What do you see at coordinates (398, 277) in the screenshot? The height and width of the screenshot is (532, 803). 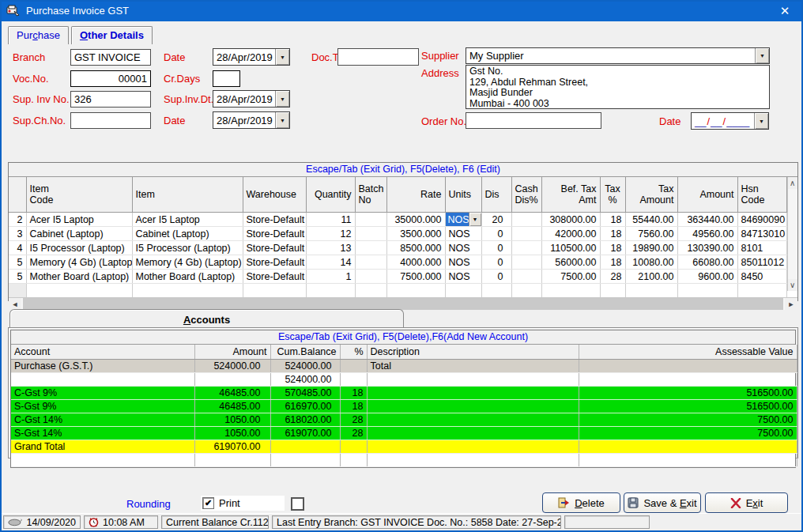 I see `table-row: 5 Mother Board (Laptop) Mother Board (La…` at bounding box center [398, 277].